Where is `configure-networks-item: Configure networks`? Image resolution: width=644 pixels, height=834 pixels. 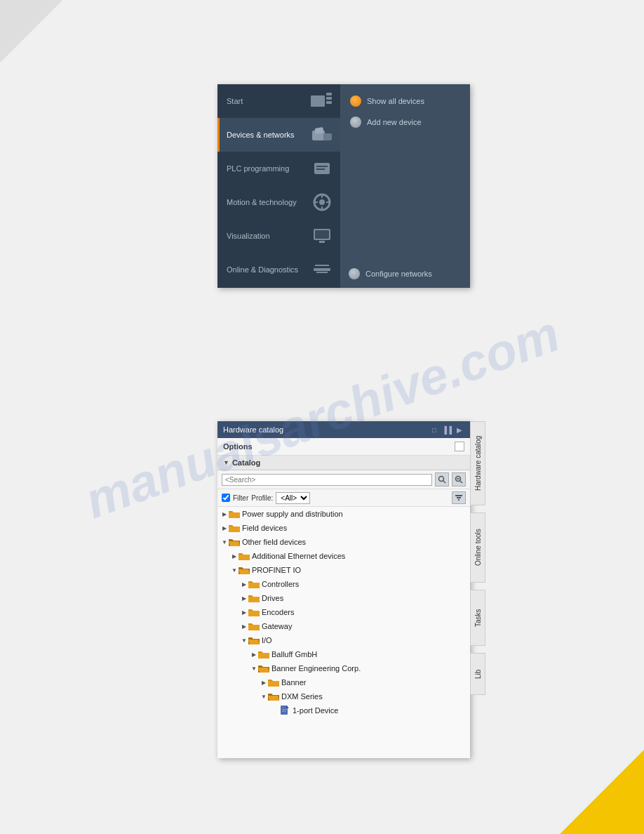 configure-networks-item: Configure networks is located at coordinates (405, 274).